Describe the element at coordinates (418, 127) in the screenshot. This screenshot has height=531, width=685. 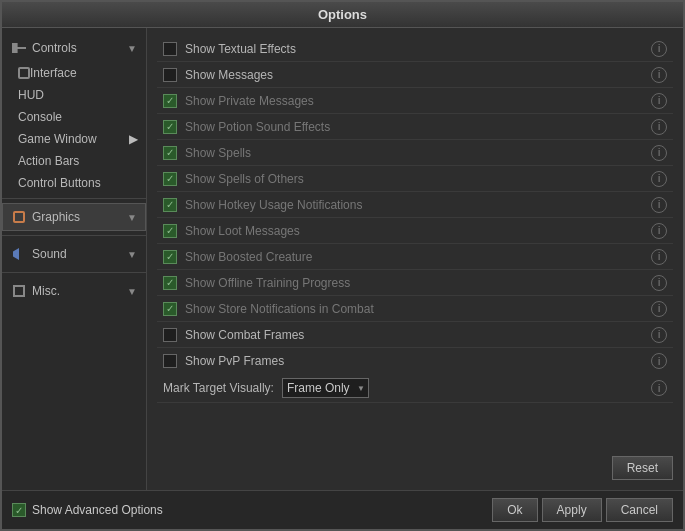
I see `option-label-show-potion-sound-effects: Show Potion Sound Effects` at that location.